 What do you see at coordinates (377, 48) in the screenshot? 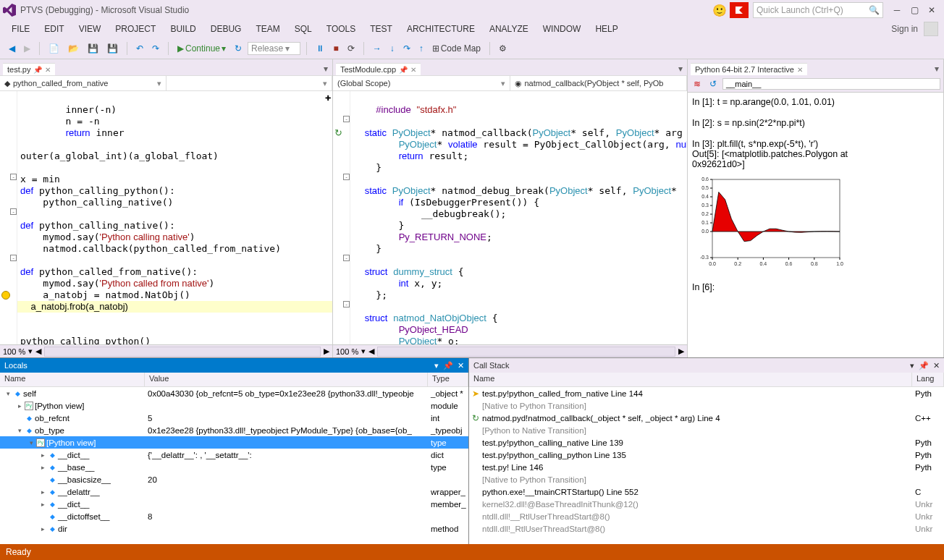
I see `show-next-stmt-button: →` at bounding box center [377, 48].